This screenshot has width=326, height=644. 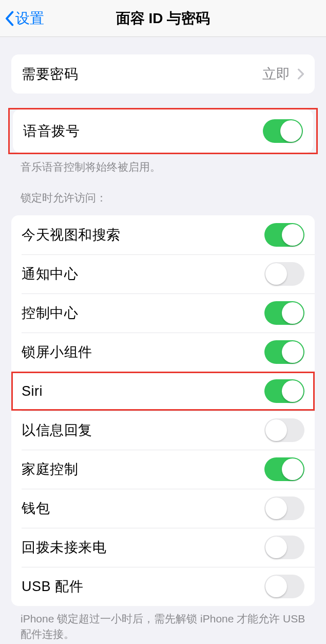 I want to click on locked-access-row: 家庭控制, so click(x=163, y=469).